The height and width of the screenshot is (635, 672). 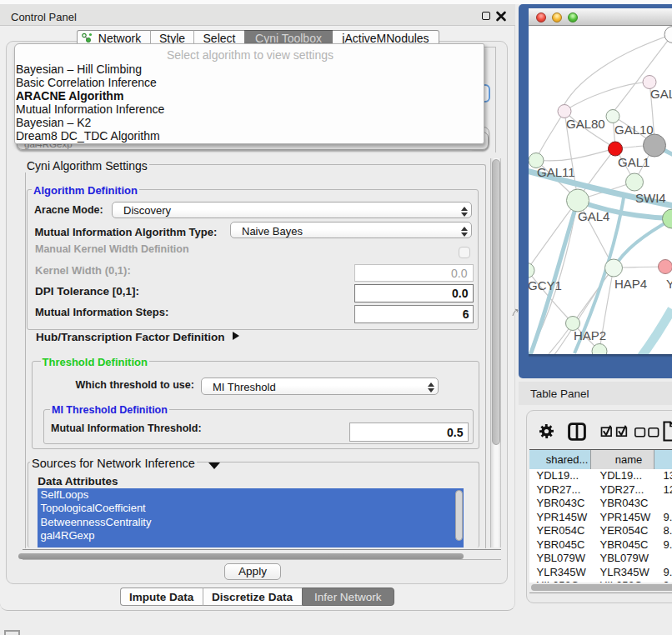 What do you see at coordinates (650, 198) in the screenshot?
I see `svg-text: SWI4` at bounding box center [650, 198].